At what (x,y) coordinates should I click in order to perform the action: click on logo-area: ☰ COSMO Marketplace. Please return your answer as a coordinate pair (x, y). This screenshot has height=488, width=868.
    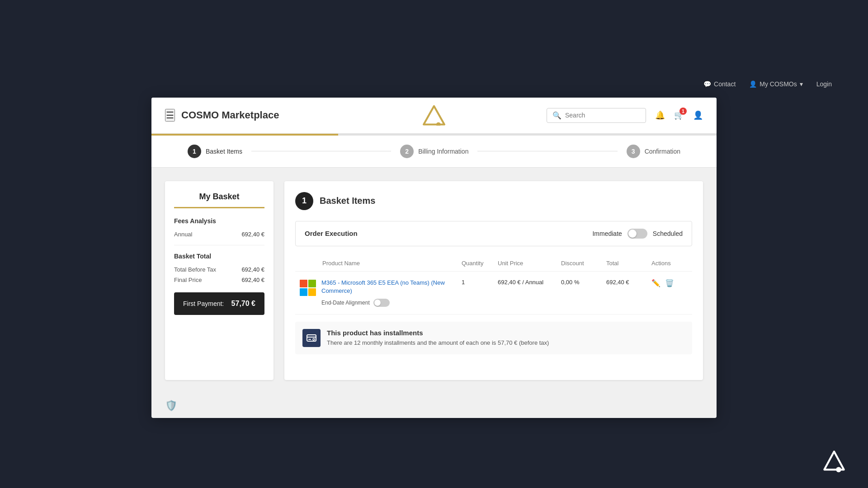
    Looking at the image, I should click on (251, 115).